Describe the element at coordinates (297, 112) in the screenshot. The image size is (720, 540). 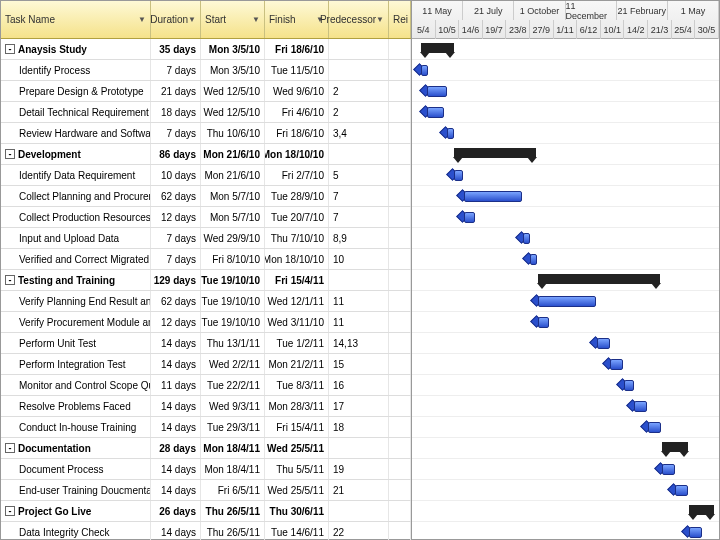
I see `finish-cell: Fri 4/6/10` at that location.